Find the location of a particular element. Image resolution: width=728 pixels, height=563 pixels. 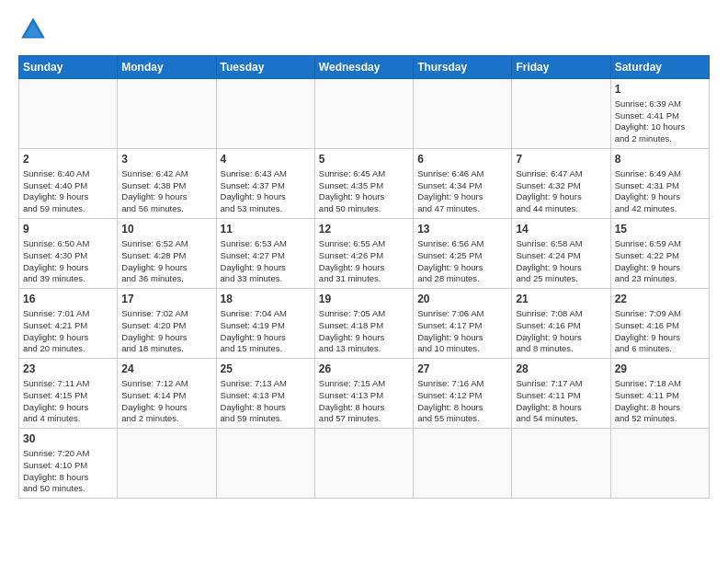

day-number: 22 is located at coordinates (660, 300).